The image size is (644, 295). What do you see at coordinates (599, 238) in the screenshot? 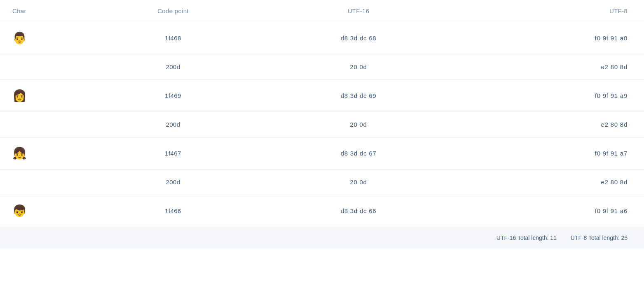
I see `utf8-total: UTF-8 Total length: 25` at bounding box center [599, 238].